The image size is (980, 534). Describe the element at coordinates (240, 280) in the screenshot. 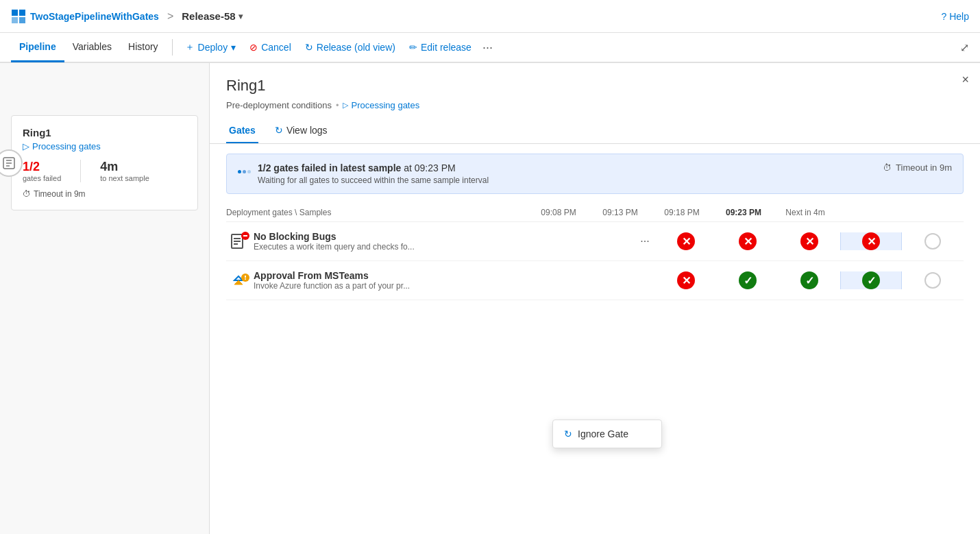

I see `gate-icon-approval` at that location.